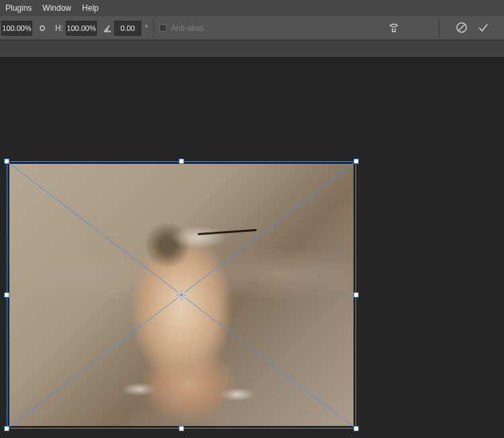 Image resolution: width=504 pixels, height=438 pixels. What do you see at coordinates (108, 28) in the screenshot?
I see `angle-icon` at bounding box center [108, 28].